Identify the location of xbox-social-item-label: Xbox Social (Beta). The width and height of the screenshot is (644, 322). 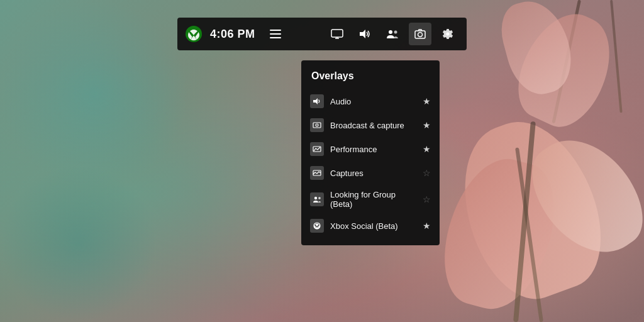
(374, 226).